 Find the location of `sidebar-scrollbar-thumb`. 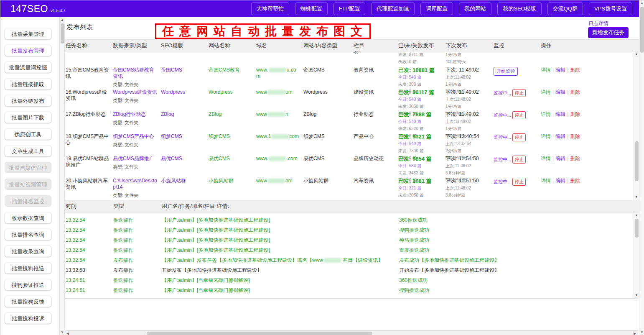

sidebar-scrollbar-thumb is located at coordinates (63, 33).